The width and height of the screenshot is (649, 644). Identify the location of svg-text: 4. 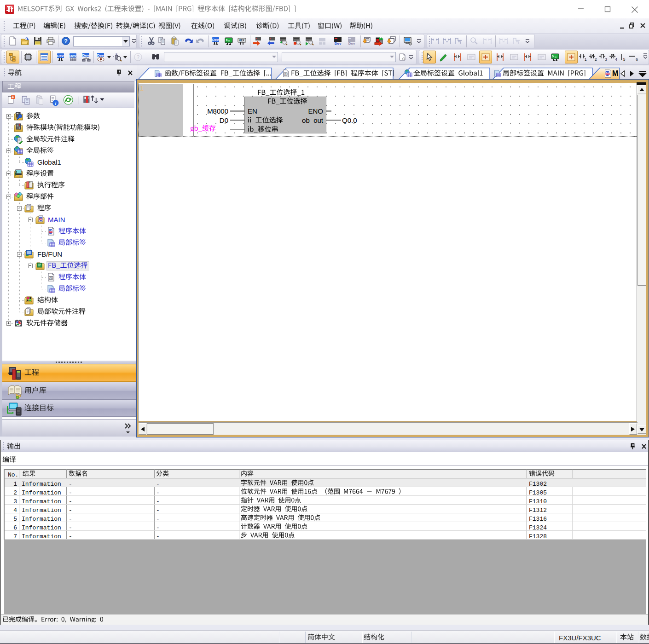
(616, 60).